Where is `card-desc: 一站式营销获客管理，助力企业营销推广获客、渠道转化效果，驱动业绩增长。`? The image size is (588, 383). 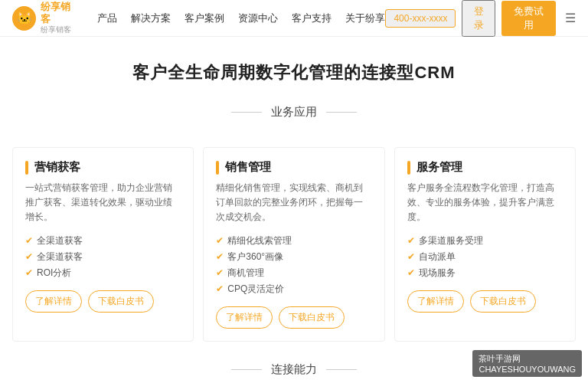
card-desc: 一站式营销获客管理，助力企业营销推广获客、渠道转化效果，驱动业绩增长。 is located at coordinates (103, 203).